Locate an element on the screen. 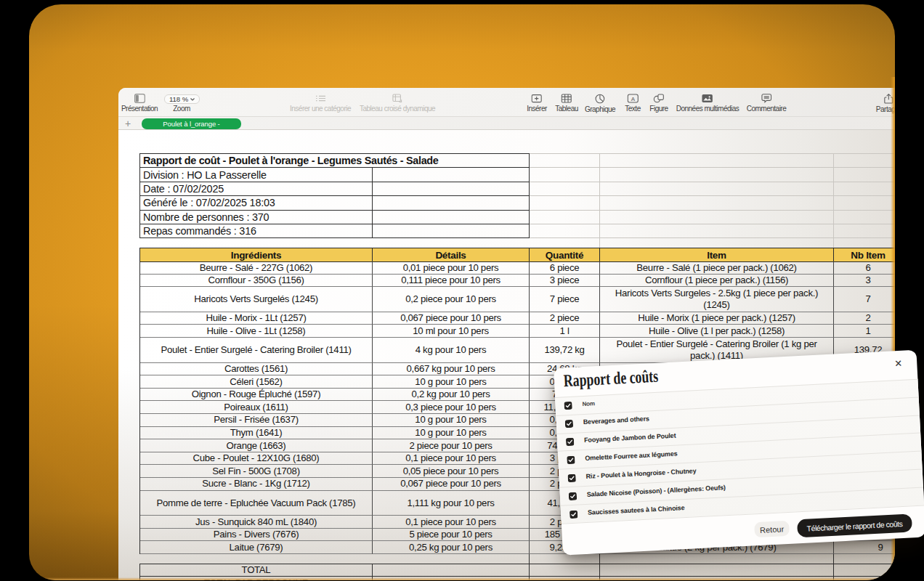 The height and width of the screenshot is (581, 924). svg-text: A is located at coordinates (633, 99).